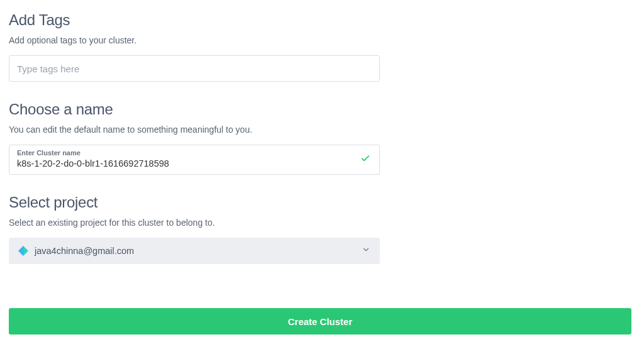 The image size is (644, 354). What do you see at coordinates (194, 251) in the screenshot?
I see `project-dropdown: java4chinna@gmail.com` at bounding box center [194, 251].